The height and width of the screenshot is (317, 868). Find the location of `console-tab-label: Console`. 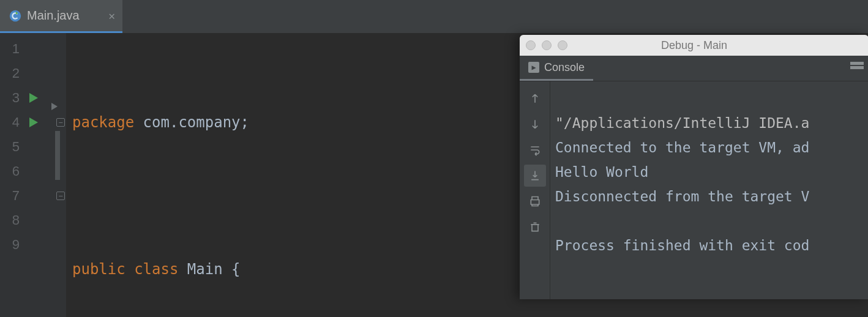

console-tab-label: Console is located at coordinates (564, 67).